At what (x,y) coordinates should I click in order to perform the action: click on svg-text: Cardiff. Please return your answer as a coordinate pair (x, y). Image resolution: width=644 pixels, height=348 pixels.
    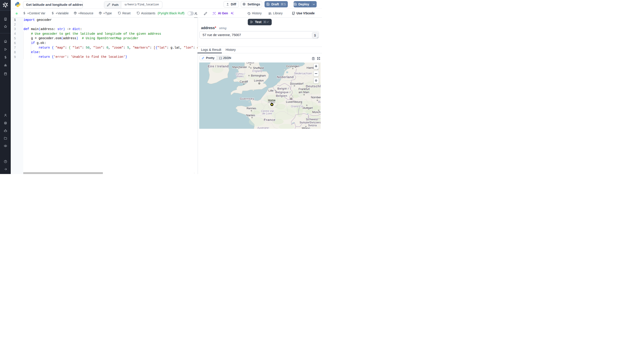
    Looking at the image, I should click on (244, 82).